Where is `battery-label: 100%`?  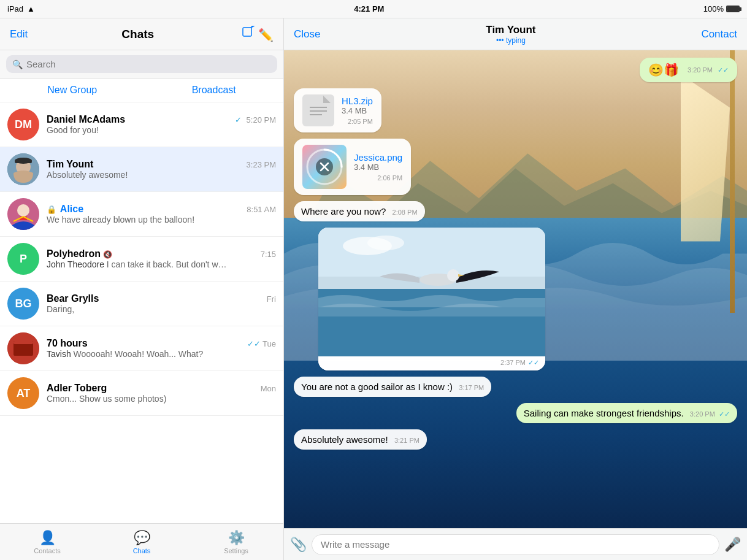
battery-label: 100% is located at coordinates (714, 9).